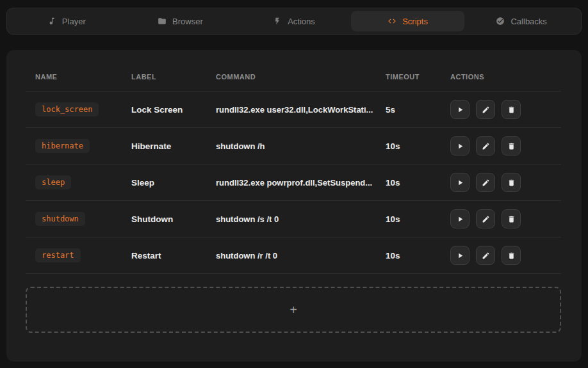  I want to click on table-row: shutdown Shutdown shutdown /s /t 0 10s, so click(293, 219).